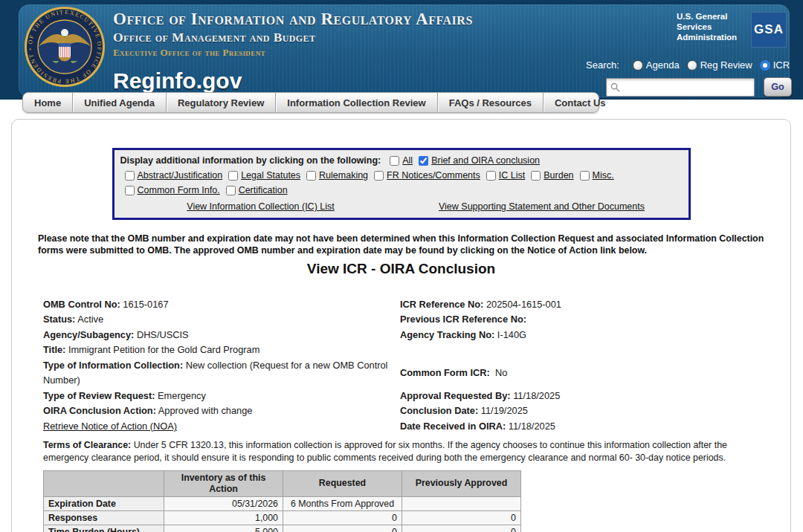 This screenshot has width=803, height=532. Describe the element at coordinates (584, 175) in the screenshot. I see `checkbox-misc` at that location.